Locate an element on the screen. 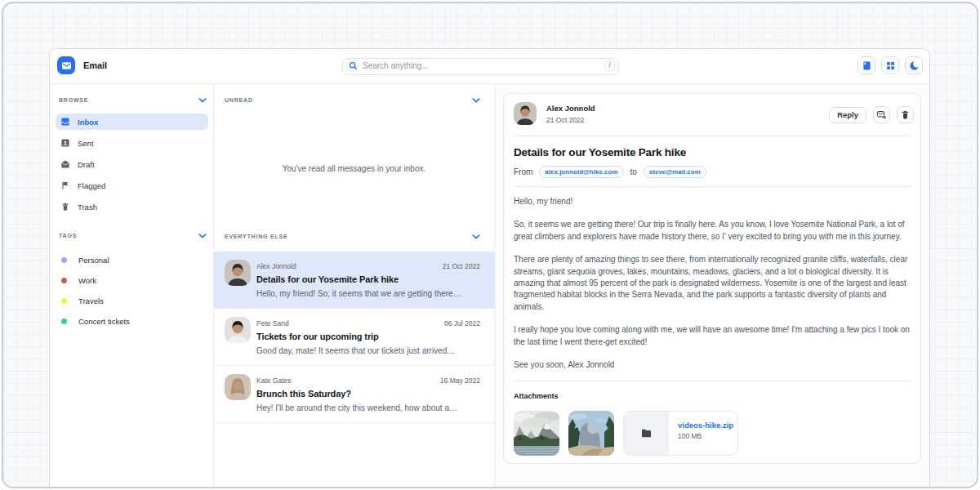  to-address-chip: steve@mail.com is located at coordinates (675, 172).